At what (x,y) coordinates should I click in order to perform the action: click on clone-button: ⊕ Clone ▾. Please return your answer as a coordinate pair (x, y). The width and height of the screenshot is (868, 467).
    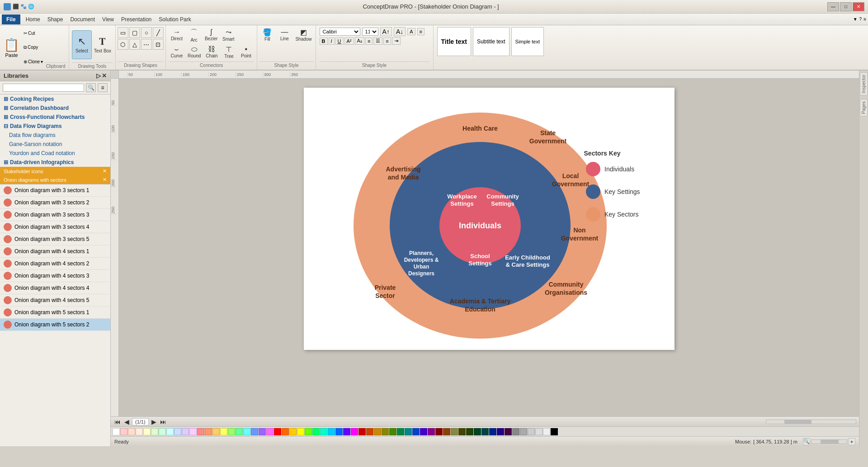
    Looking at the image, I should click on (33, 61).